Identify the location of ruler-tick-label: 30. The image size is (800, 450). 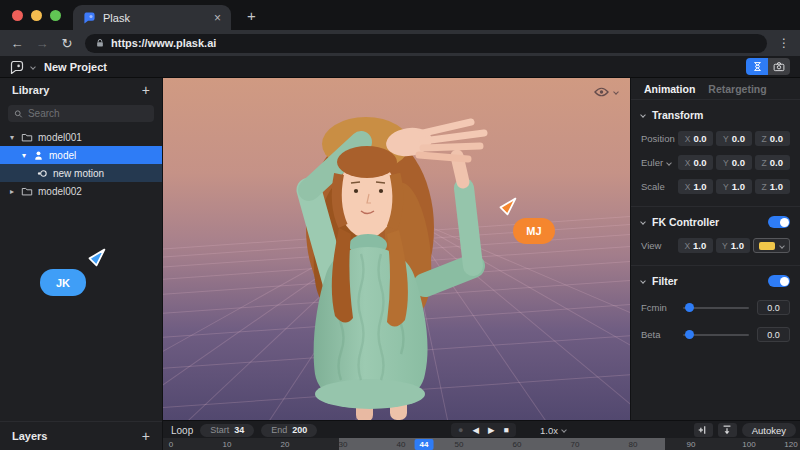
(344, 444).